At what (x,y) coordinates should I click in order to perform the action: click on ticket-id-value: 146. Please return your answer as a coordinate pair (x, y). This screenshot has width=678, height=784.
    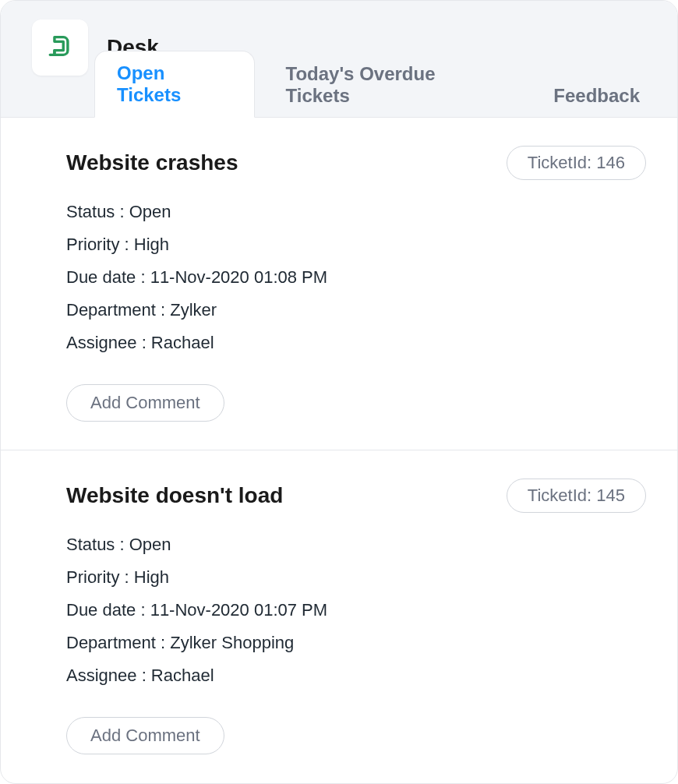
    Looking at the image, I should click on (611, 162).